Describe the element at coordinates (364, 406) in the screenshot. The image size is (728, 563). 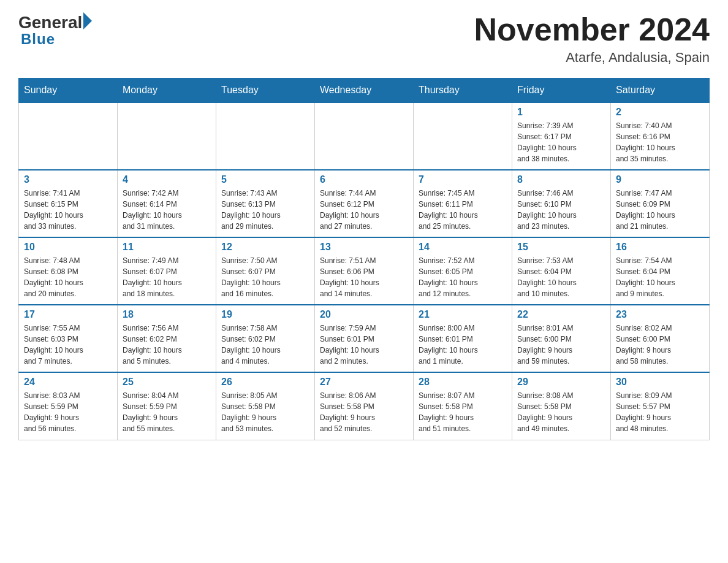
I see `calendar-cell: 27Sunrise: 8:06 AM Sunset: 5:58 PM Dayli…` at that location.